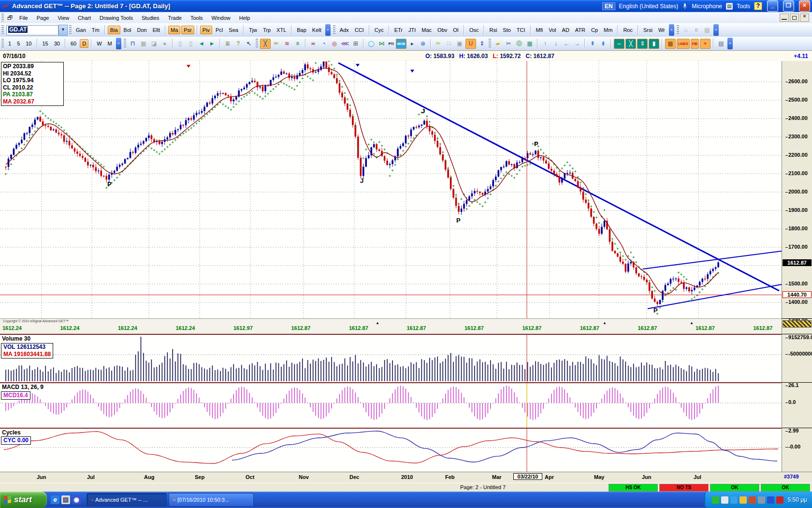  I want to click on menu-help: Help, so click(245, 18).